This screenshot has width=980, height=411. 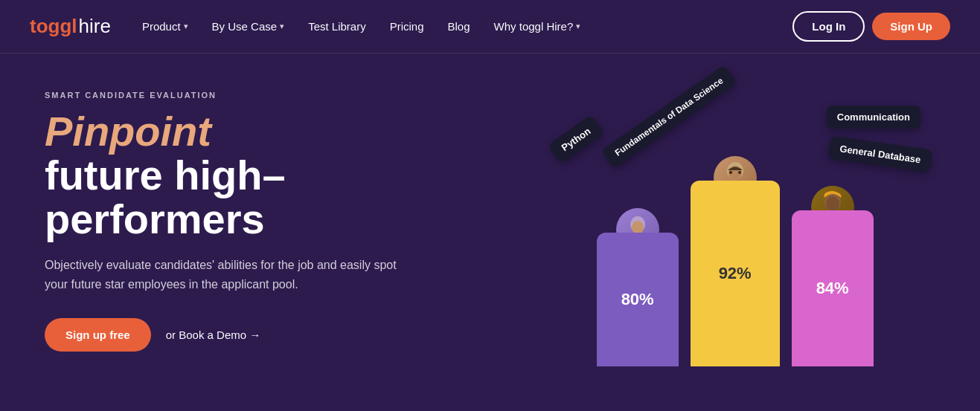 What do you see at coordinates (249, 27) in the screenshot?
I see `nav-by-use-case: By Use Case ▾` at bounding box center [249, 27].